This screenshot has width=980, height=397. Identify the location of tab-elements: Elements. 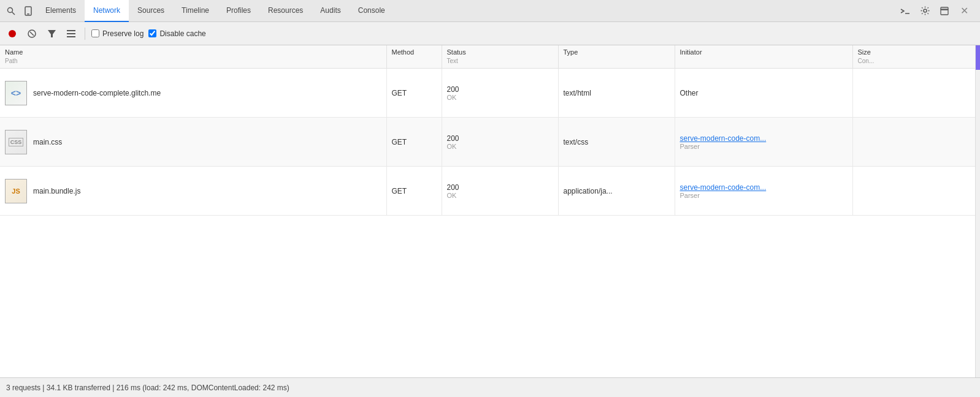
(61, 11).